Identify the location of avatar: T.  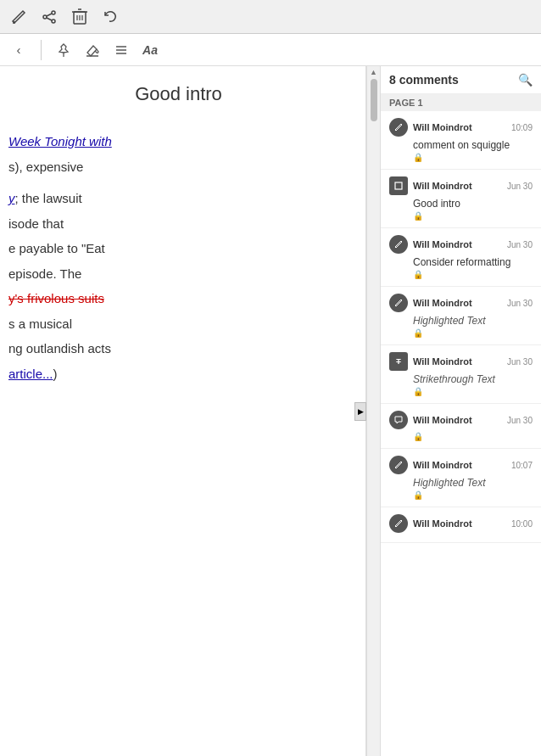
(399, 361).